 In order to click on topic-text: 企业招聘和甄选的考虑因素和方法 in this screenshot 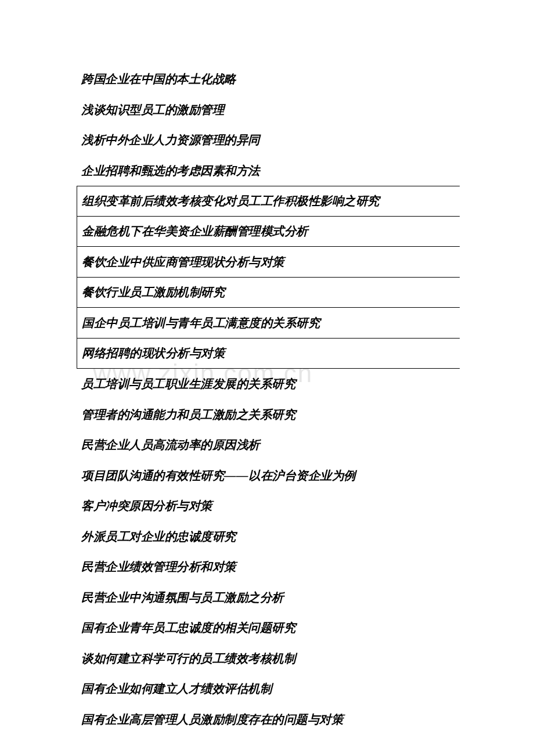, I will do `click(171, 171)`.